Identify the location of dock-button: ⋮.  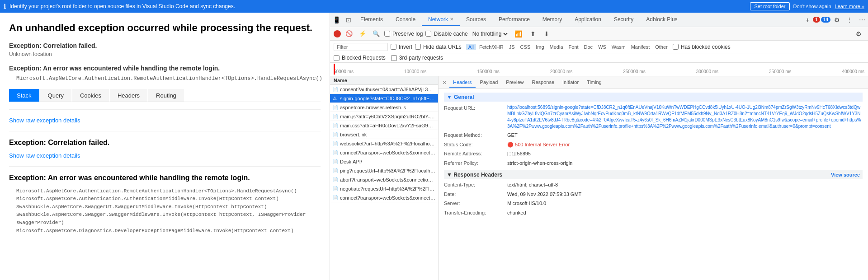
(849, 20).